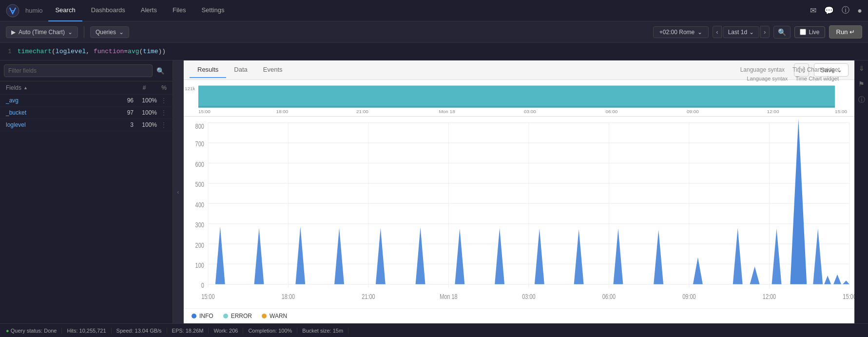  I want to click on svg-text: 500, so click(200, 185).